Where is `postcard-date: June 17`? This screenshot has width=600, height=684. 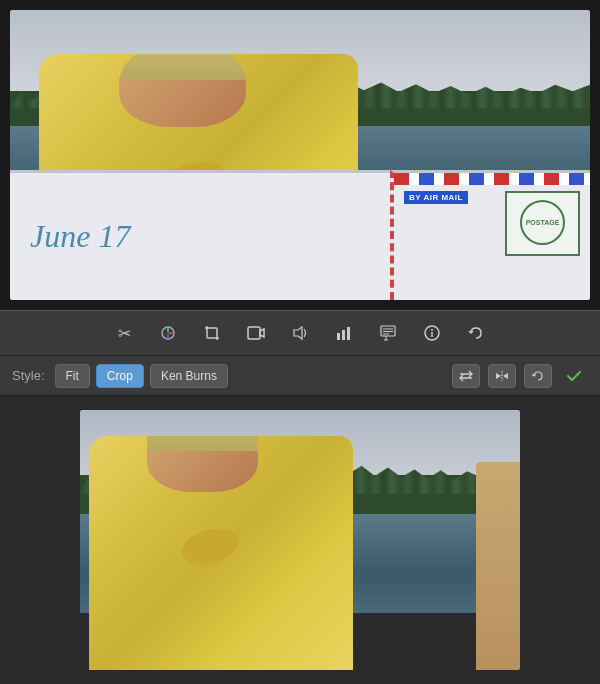
postcard-date: June 17 is located at coordinates (80, 236).